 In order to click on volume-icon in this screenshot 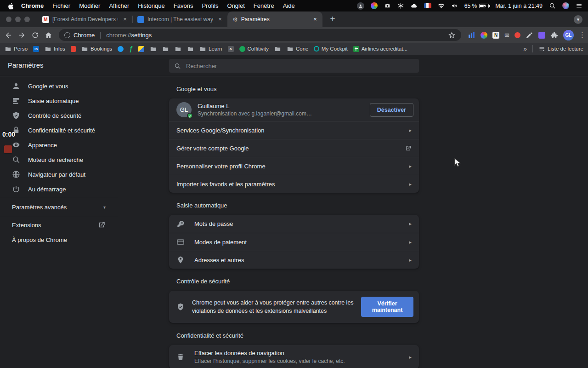, I will do `click(455, 6)`.